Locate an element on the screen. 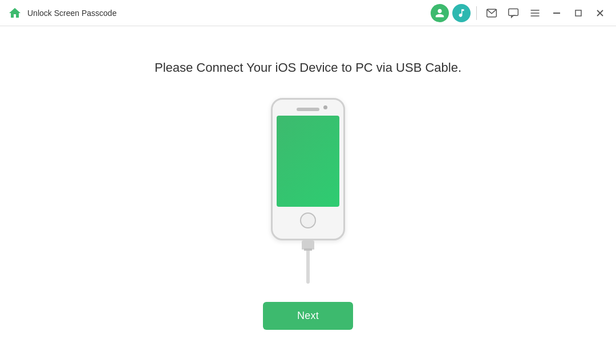 The width and height of the screenshot is (616, 364). title-bar-right is located at coordinates (520, 13).